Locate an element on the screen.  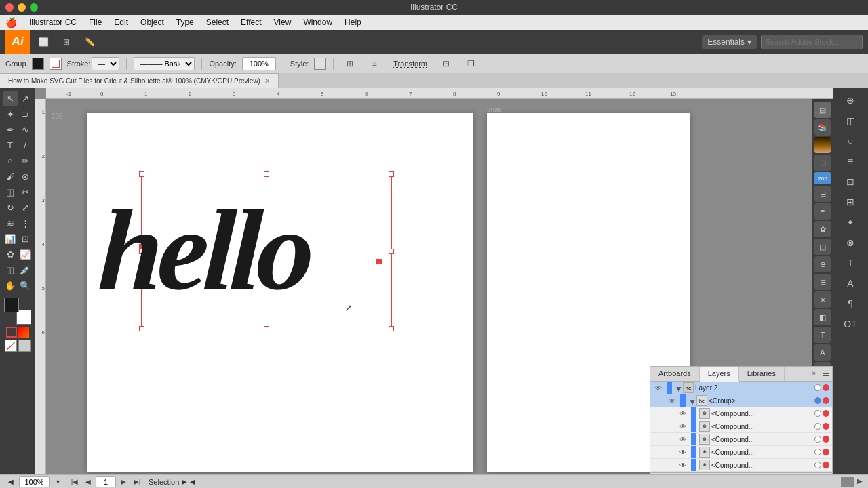
compound-5-row: 👁 ⊗ <Compound... is located at coordinates (741, 465).